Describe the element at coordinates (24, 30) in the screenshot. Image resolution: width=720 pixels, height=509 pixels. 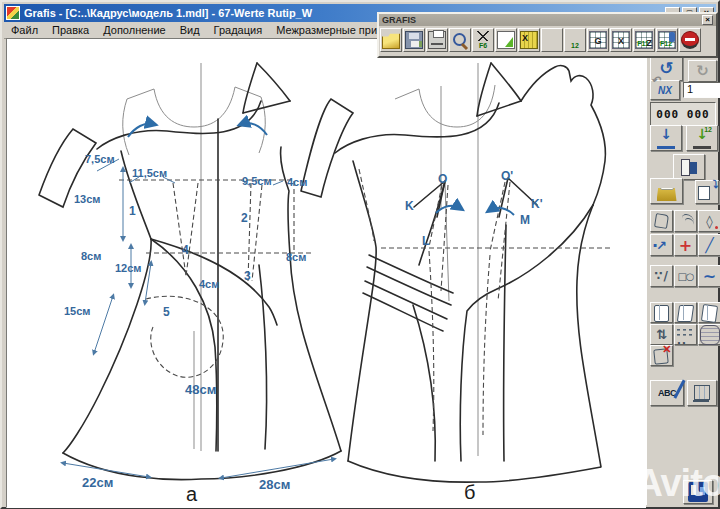
I see `menu-item: Файл` at that location.